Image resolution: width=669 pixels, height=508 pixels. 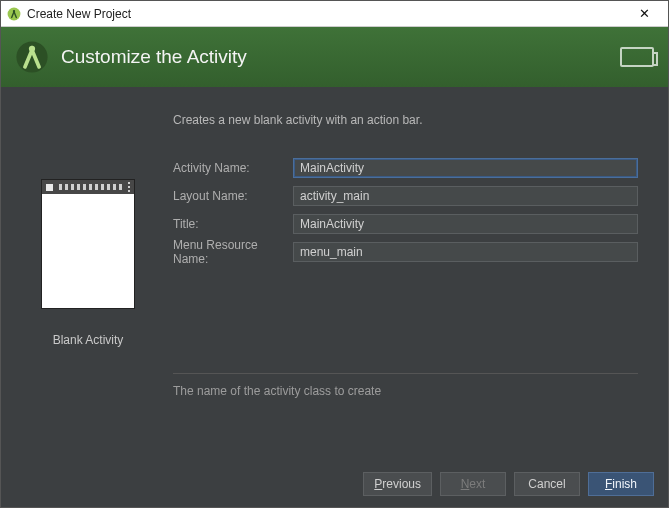 I want to click on separator, so click(x=406, y=374).